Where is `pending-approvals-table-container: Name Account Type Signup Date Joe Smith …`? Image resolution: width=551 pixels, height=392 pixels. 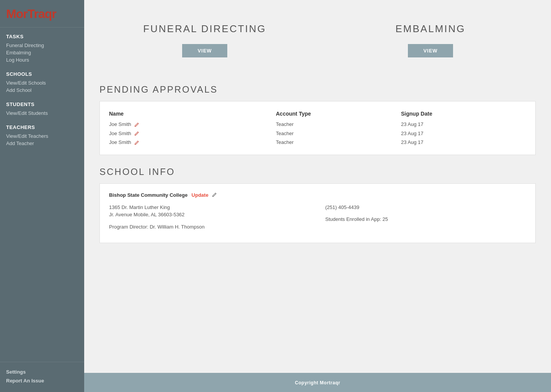 pending-approvals-table-container: Name Account Type Signup Date Joe Smith … is located at coordinates (318, 128).